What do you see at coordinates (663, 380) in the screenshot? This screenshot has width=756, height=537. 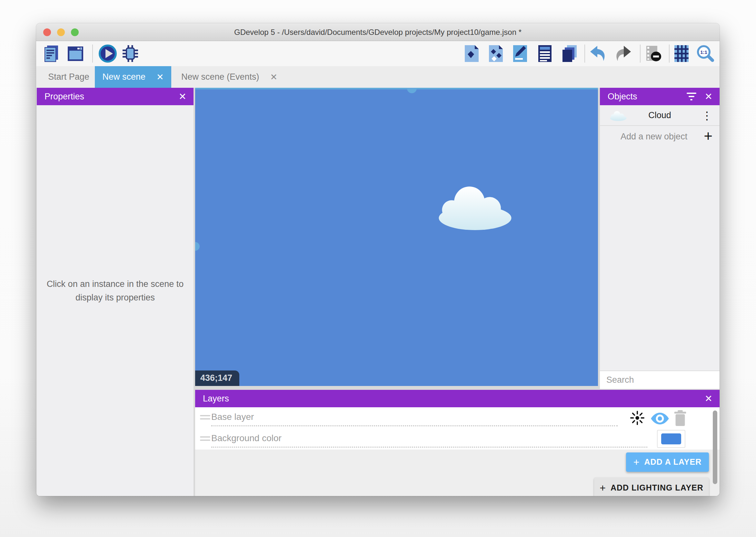 I see `search-input` at bounding box center [663, 380].